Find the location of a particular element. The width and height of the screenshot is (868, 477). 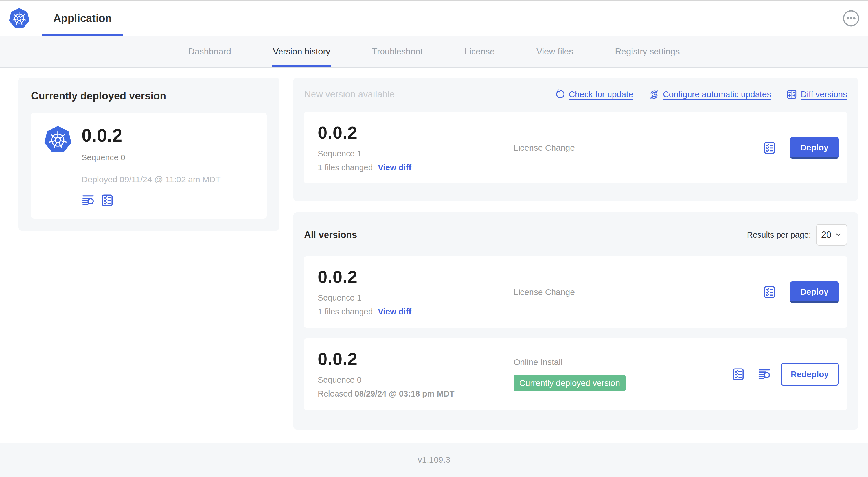

tab-troubleshoot: Troubleshoot is located at coordinates (398, 52).